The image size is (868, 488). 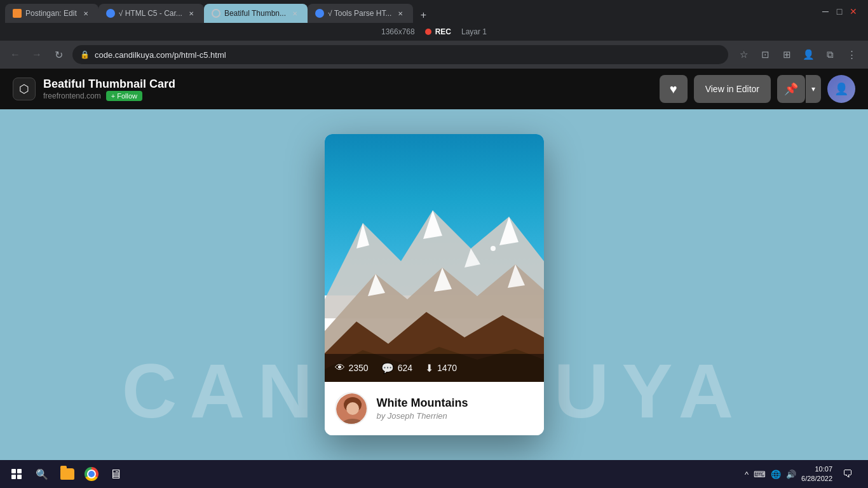 What do you see at coordinates (434, 89) in the screenshot?
I see `ff-header: ⬡ Beatiful Thumbnail Card freefrontend.c…` at bounding box center [434, 89].